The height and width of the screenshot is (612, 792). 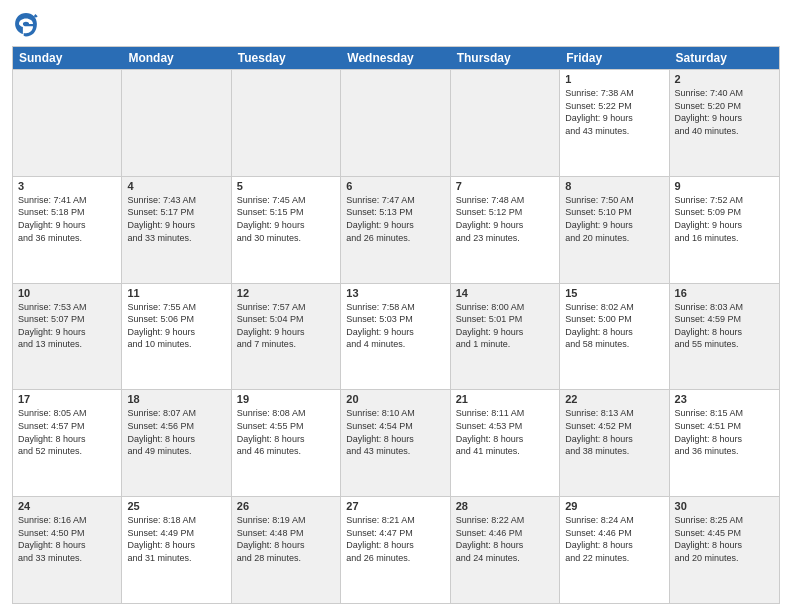 What do you see at coordinates (505, 219) in the screenshot?
I see `day-info: Sunrise: 7:48 AM Sunset: 5:12 PM Dayligh…` at bounding box center [505, 219].